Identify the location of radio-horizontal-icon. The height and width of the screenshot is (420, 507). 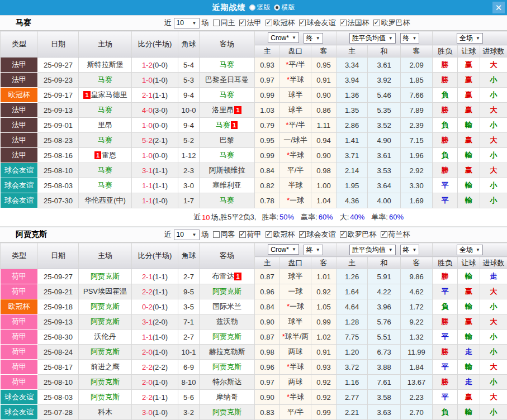
(277, 8).